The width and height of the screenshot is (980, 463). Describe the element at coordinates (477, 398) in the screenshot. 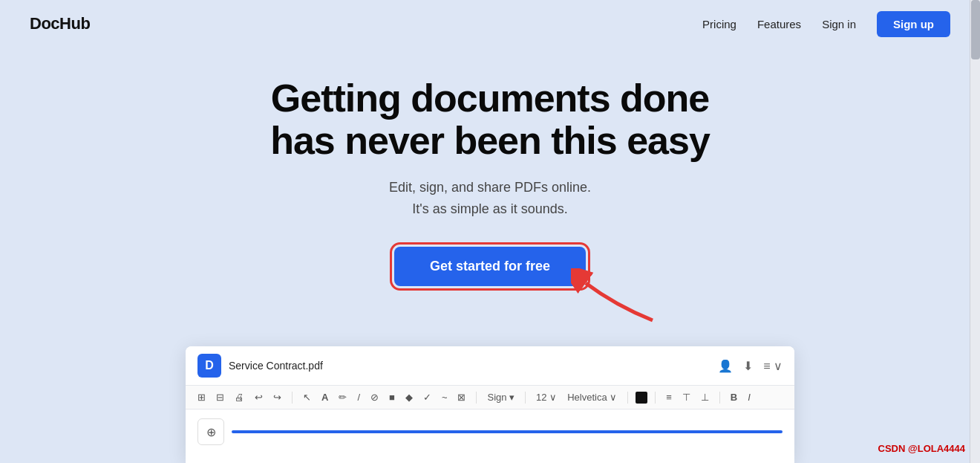

I see `toolbar-sep2` at that location.